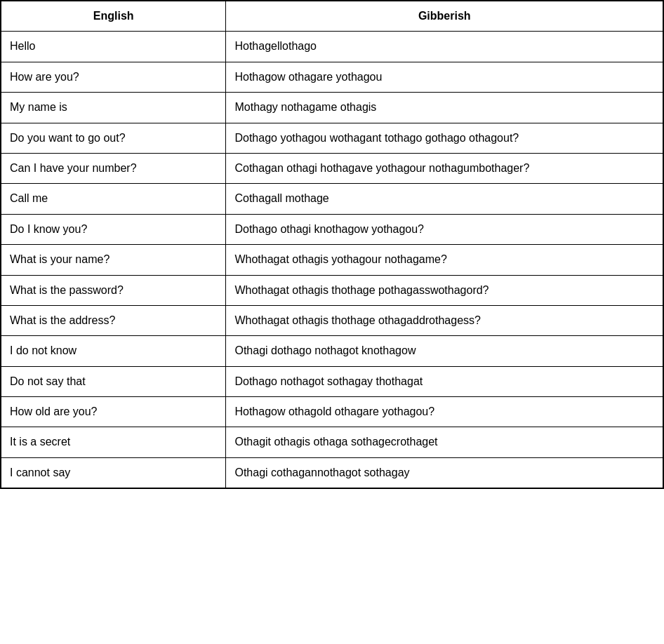  What do you see at coordinates (445, 290) in the screenshot?
I see `cell-gibberish: Whothagat othagis thothage pothagasswoth…` at bounding box center [445, 290].